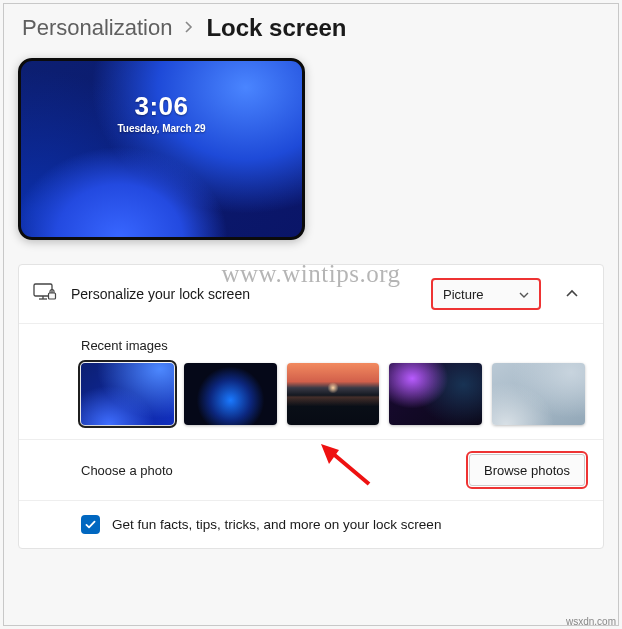 The height and width of the screenshot is (629, 622). Describe the element at coordinates (463, 294) in the screenshot. I see `select-value: Picture` at that location.